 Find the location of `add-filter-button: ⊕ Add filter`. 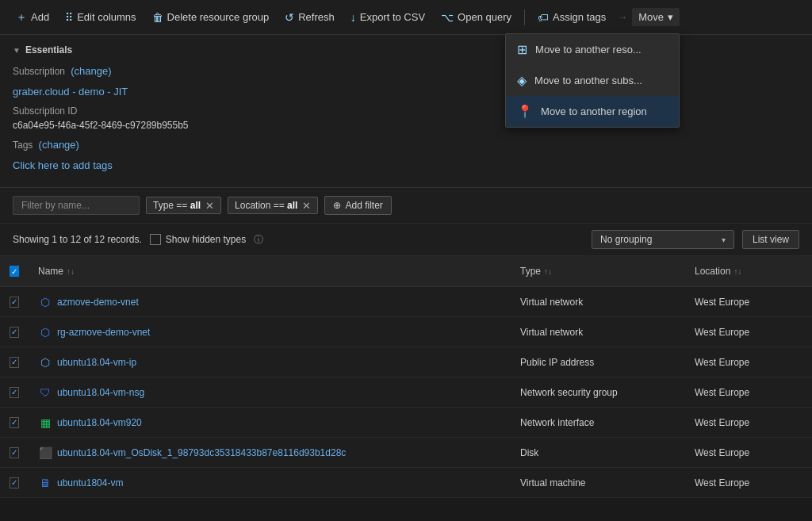

add-filter-button: ⊕ Add filter is located at coordinates (358, 205).